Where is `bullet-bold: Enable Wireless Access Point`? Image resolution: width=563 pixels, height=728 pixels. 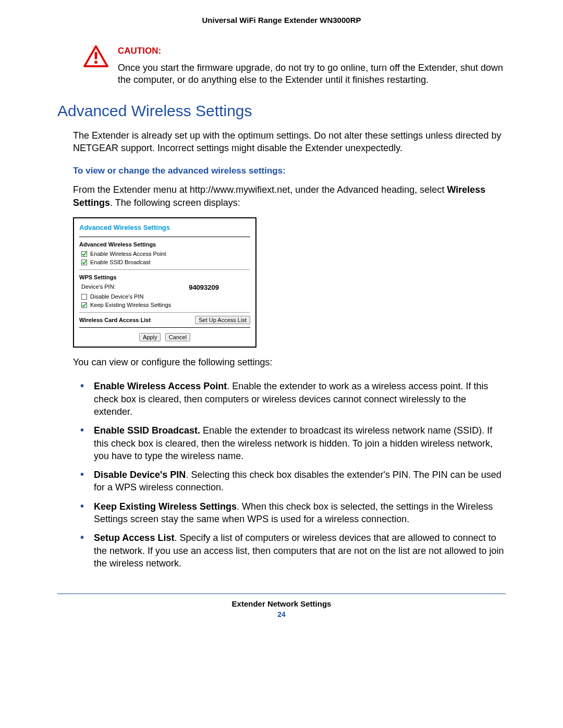 bullet-bold: Enable Wireless Access Point is located at coordinates (161, 386).